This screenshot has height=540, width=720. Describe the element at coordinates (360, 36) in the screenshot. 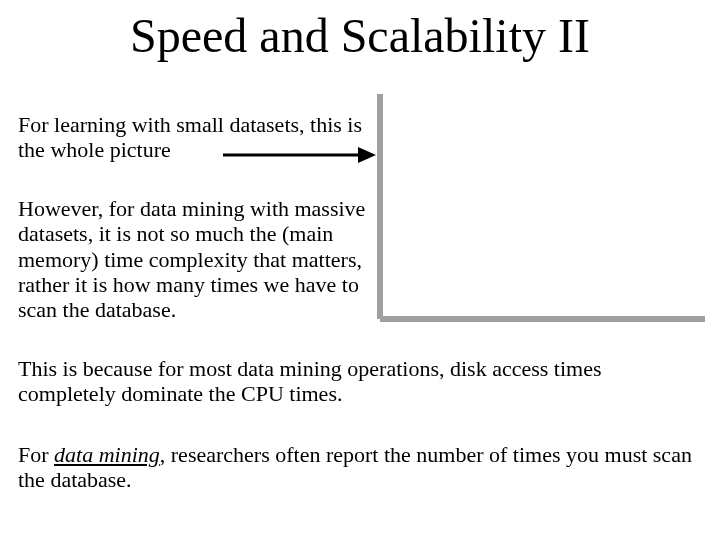

I see `slide-title: Speed and Scalability II` at that location.